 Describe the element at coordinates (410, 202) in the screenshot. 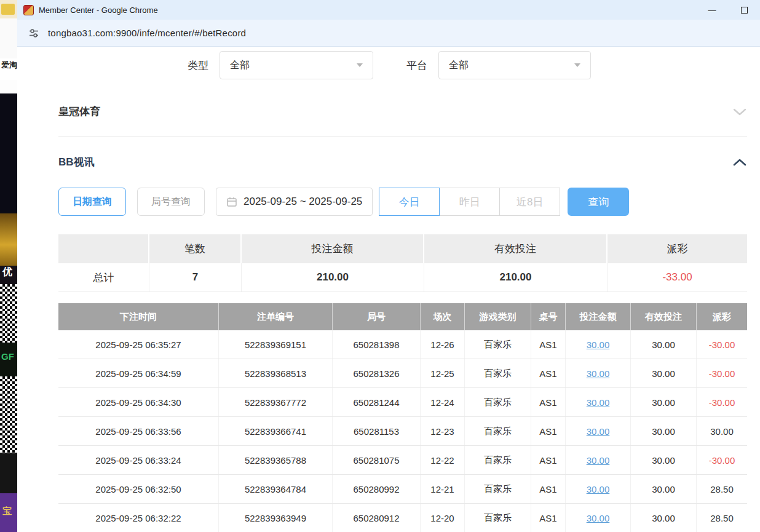

I see `today-button: 今日` at that location.